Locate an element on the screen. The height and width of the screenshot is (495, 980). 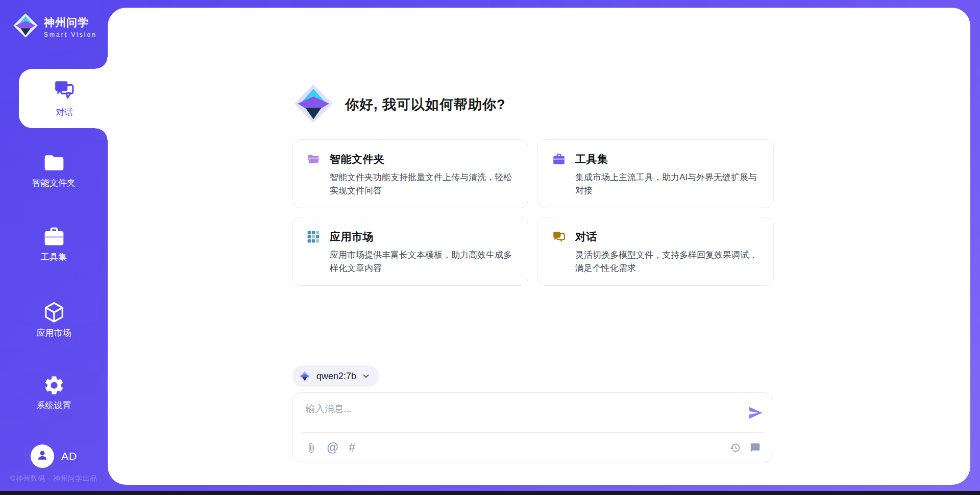
model-name: qwen2:7b is located at coordinates (336, 377).